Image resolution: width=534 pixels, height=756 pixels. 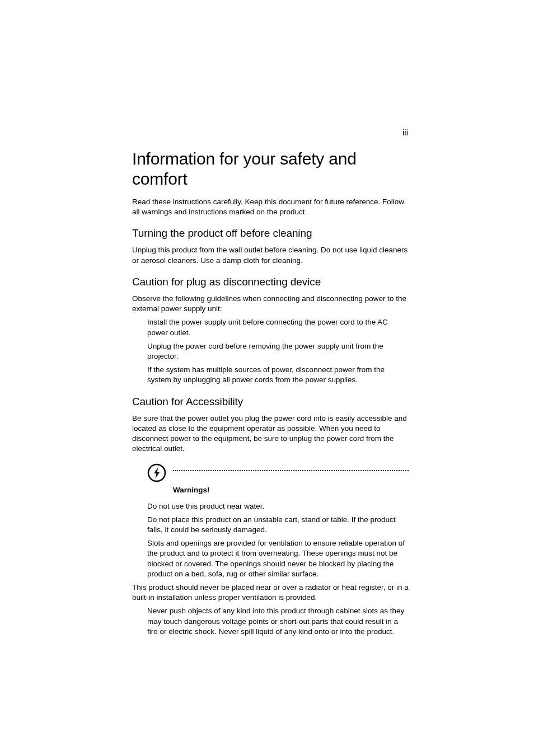 I want to click on bullet-list: Do not use this product near water. Do n…, so click(x=278, y=541).